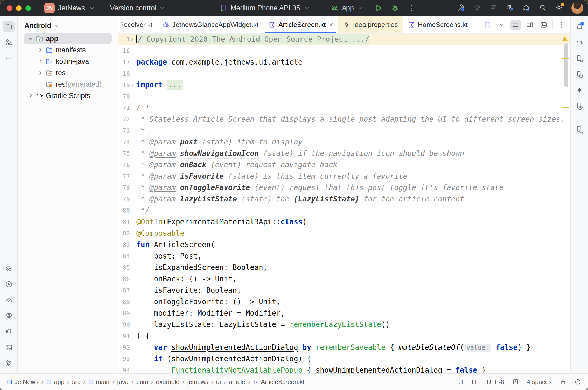 The height and width of the screenshot is (390, 588). What do you see at coordinates (9, 8) in the screenshot?
I see `close-window-button` at bounding box center [9, 8].